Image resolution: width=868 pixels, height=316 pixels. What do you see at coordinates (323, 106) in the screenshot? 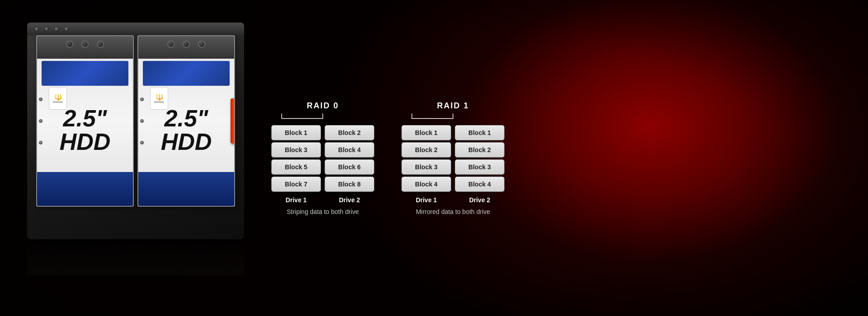
I see `raid0-title: RAID 0` at bounding box center [323, 106].